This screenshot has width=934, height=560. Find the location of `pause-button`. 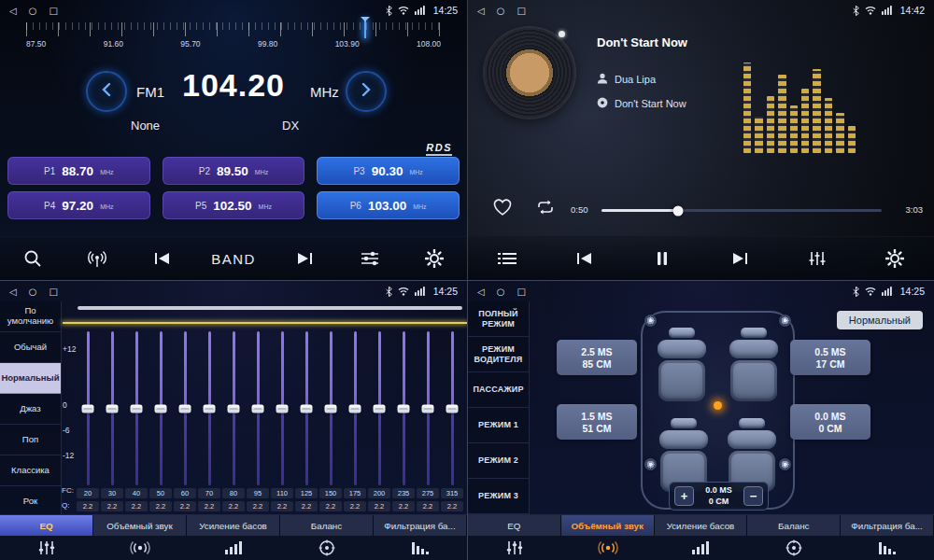

pause-button is located at coordinates (662, 259).